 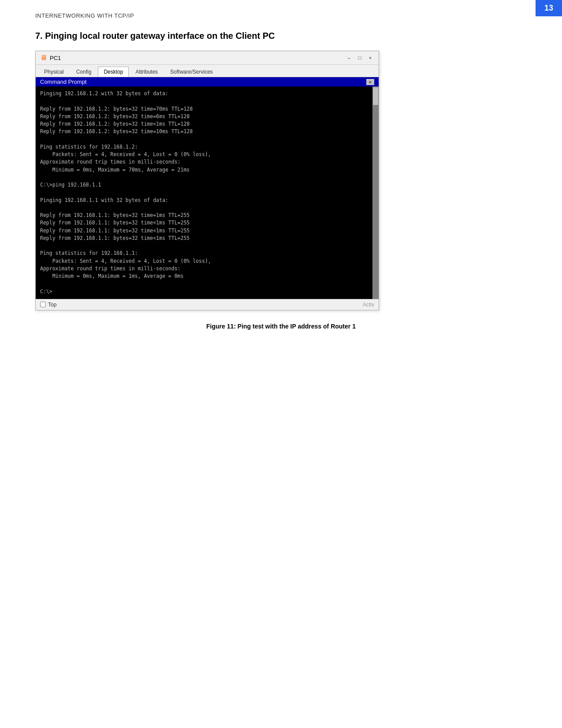 What do you see at coordinates (376, 96) in the screenshot?
I see `scrollbar-thumb` at bounding box center [376, 96].